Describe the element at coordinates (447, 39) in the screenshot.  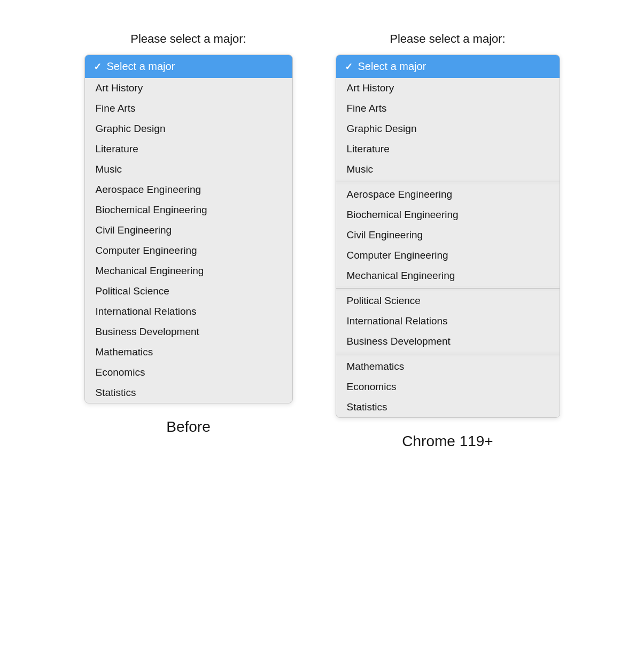
I see `after-select-label: Please select a major:` at that location.